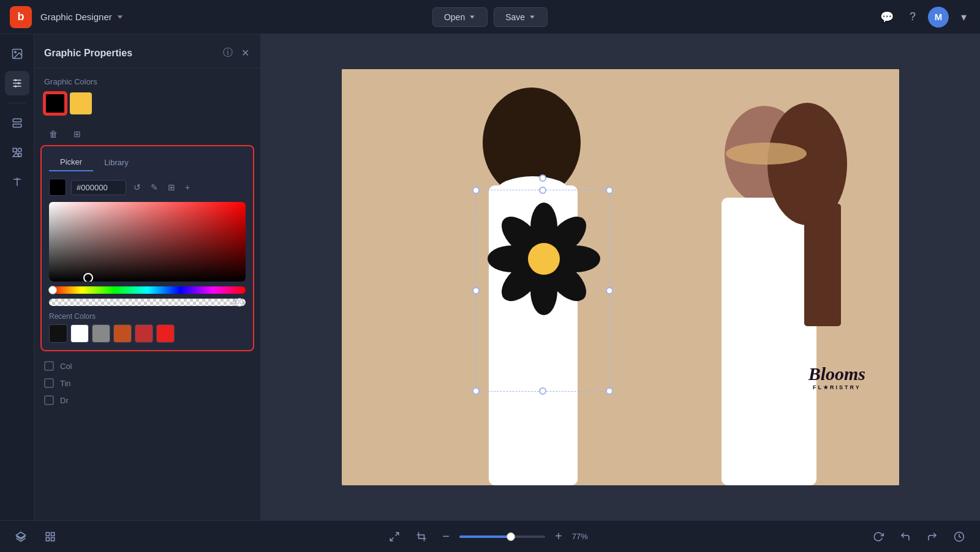 This screenshot has height=552, width=980. I want to click on reset-color-button: ↺, so click(137, 187).